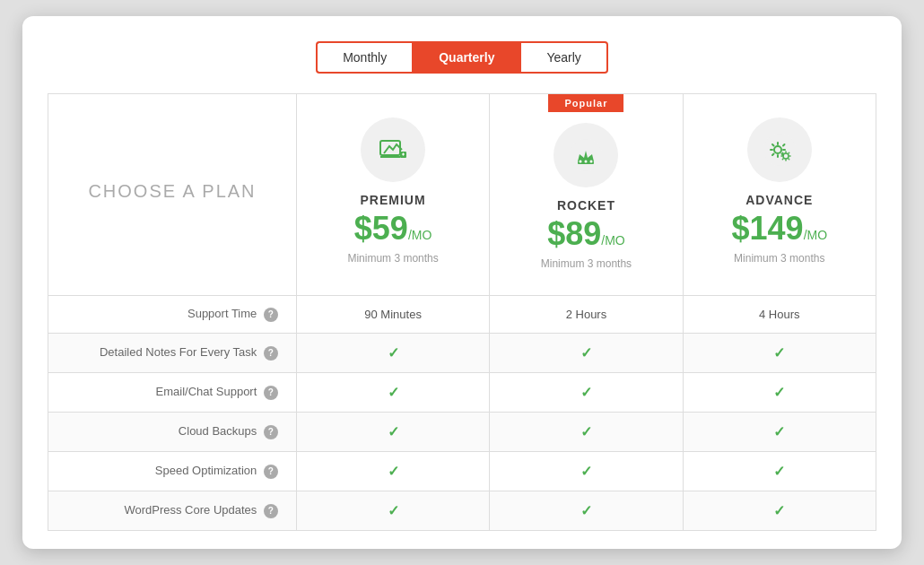  I want to click on feature-label-email-chat: Email/Chat Support ?, so click(172, 392).